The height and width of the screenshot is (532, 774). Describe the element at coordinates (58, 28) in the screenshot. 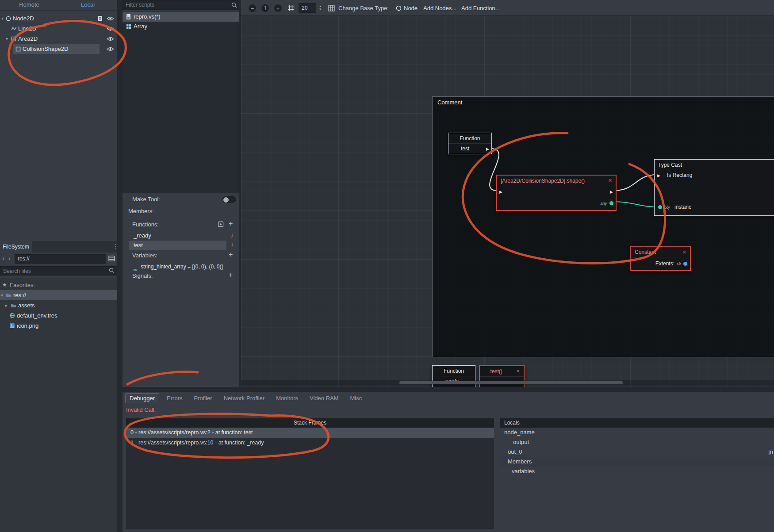

I see `tree-row-line2d: Line2D` at that location.